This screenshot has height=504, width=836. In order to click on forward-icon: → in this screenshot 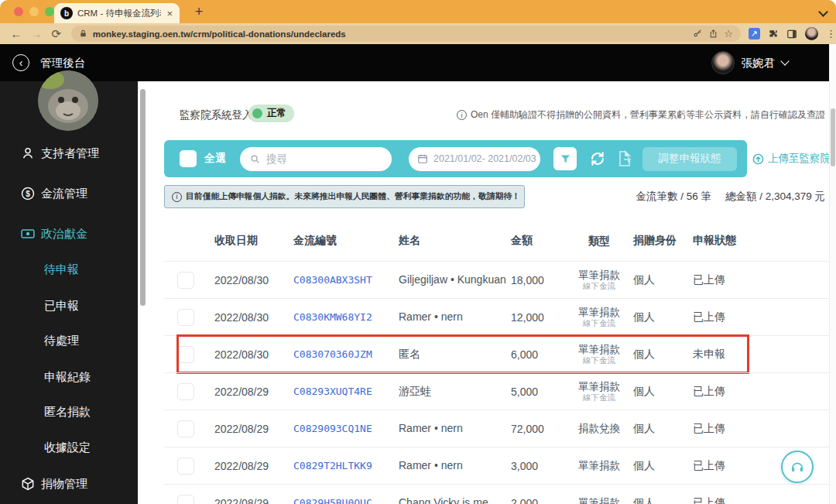, I will do `click(36, 34)`.